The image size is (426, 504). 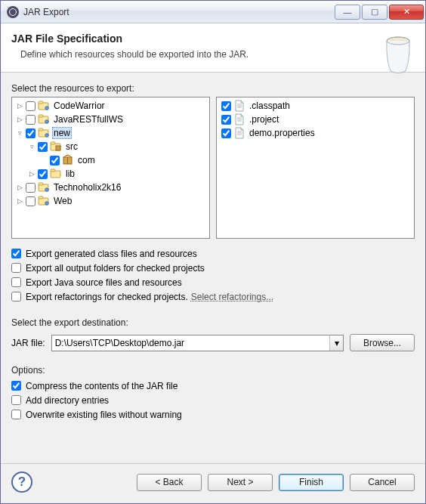 I want to click on tree-item: ▷lib, so click(x=110, y=174).